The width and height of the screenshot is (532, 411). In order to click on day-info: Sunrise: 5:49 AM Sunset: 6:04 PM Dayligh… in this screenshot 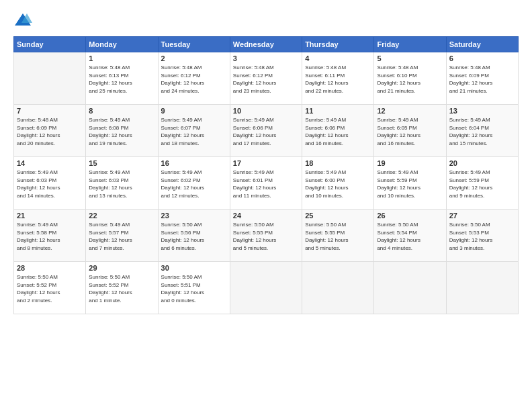, I will do `click(482, 132)`.